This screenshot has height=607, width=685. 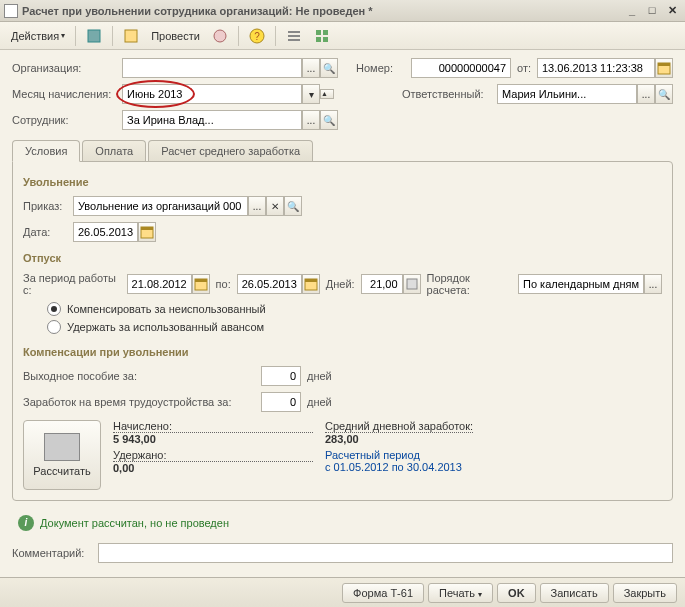 What do you see at coordinates (645, 593) in the screenshot?
I see `close-button: Закрыть` at bounding box center [645, 593].